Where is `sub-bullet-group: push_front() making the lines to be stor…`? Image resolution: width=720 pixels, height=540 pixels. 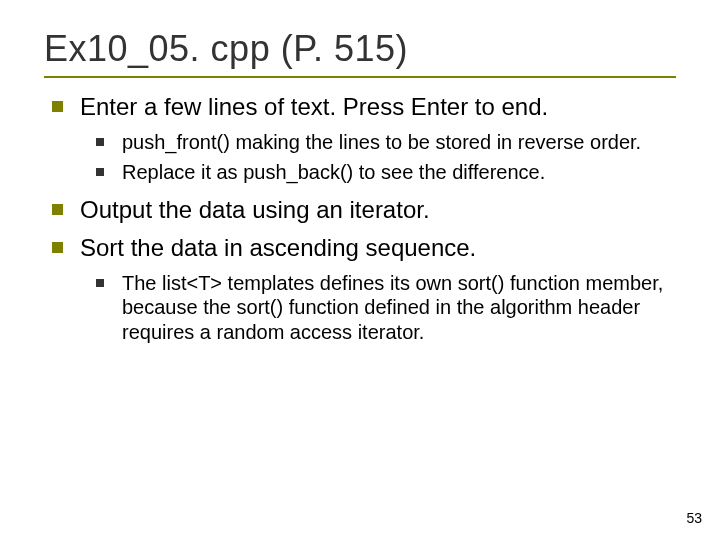 sub-bullet-group: push_front() making the lines to be stor… is located at coordinates (360, 158).